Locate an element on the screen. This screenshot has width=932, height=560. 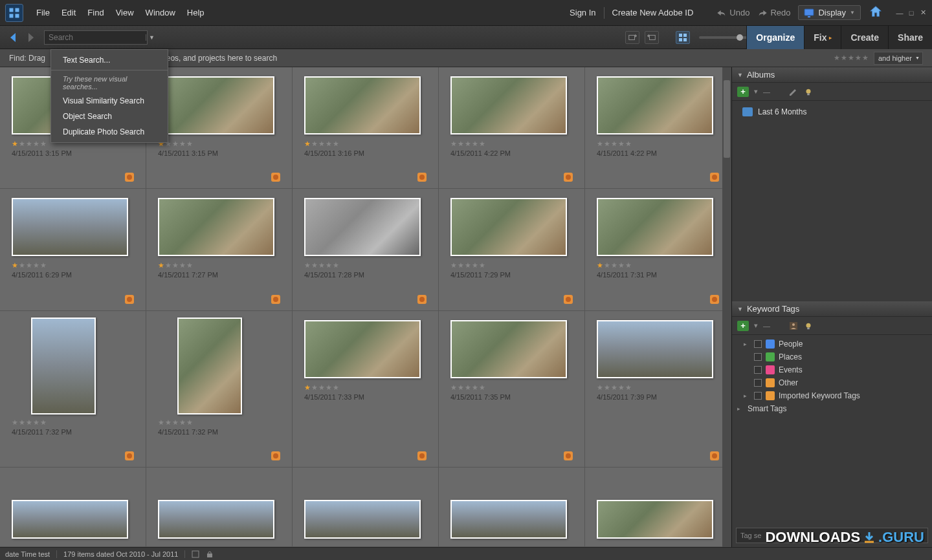
menu-edit: Edit is located at coordinates (69, 13).